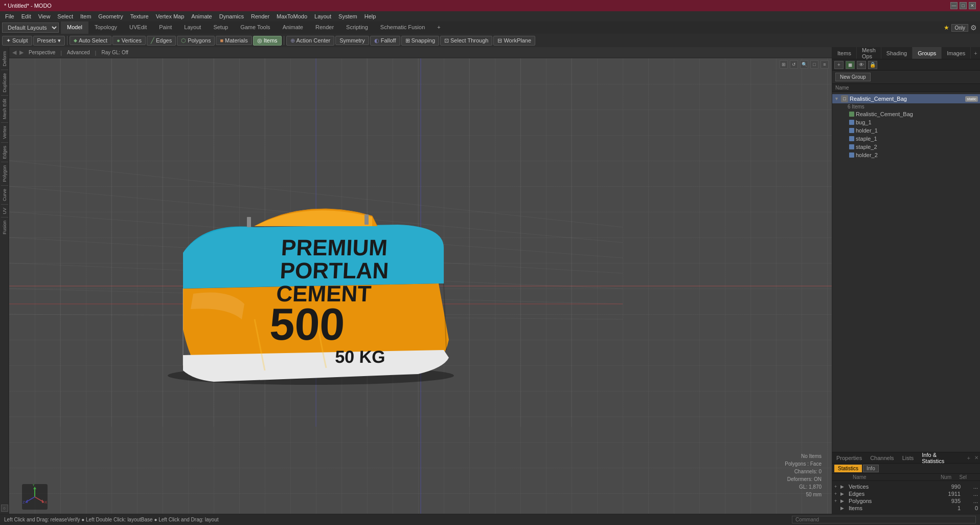 The image size is (980, 525). I want to click on tree-mesh-btn: ◼, so click(850, 65).